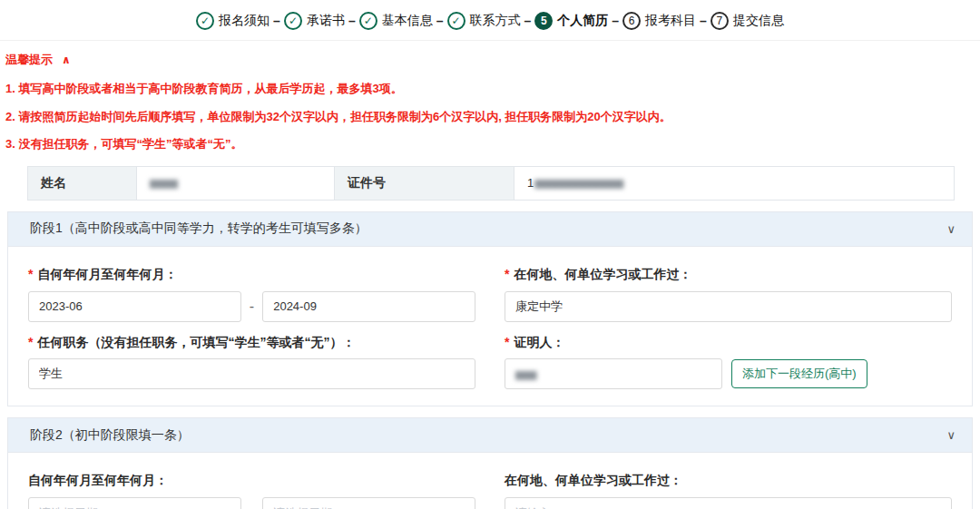  I want to click on stage1-period-field: *自何年何月至何年何月： -, so click(252, 289).